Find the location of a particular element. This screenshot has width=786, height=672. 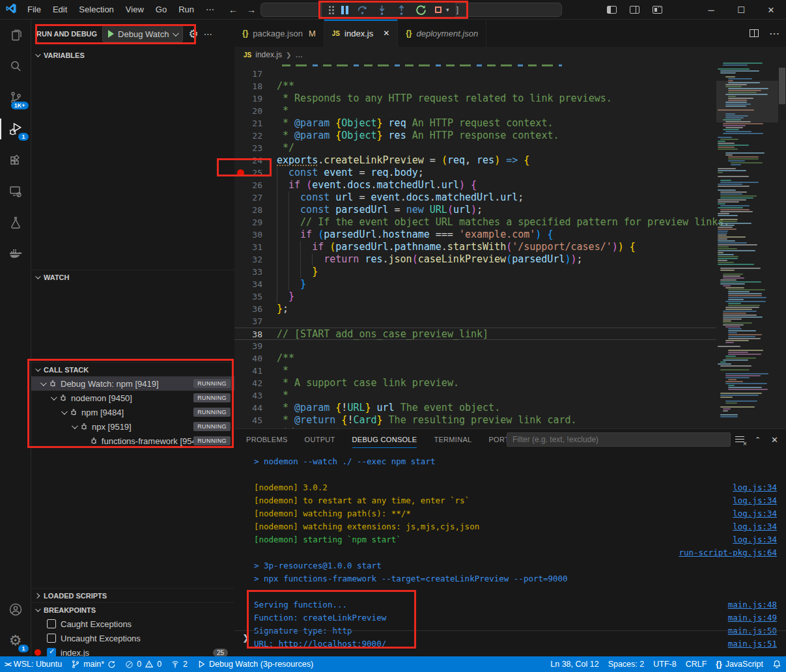

code-line-19: 19 * Responds to any HTTP request relate… is located at coordinates (475, 99).